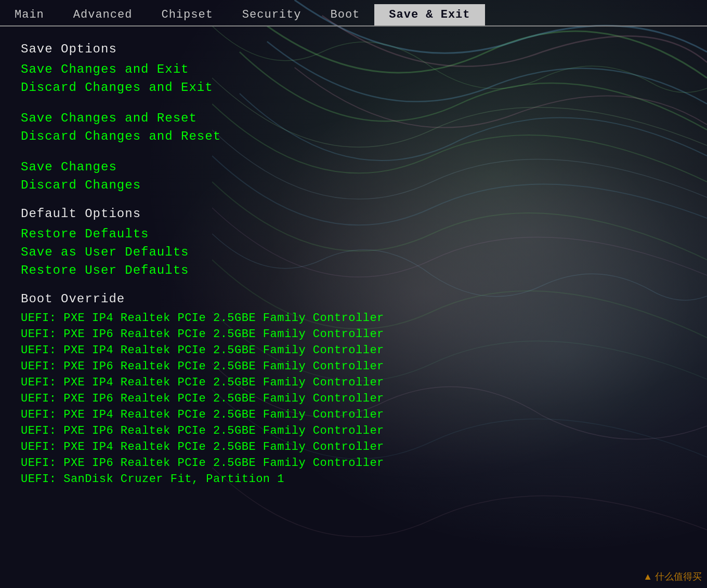 The height and width of the screenshot is (588, 707). I want to click on boot-item-uefi-pxe-ip4-5: UEFI: PXE IP4 Realtek PCIe 2.5GBE Family…, so click(354, 447).